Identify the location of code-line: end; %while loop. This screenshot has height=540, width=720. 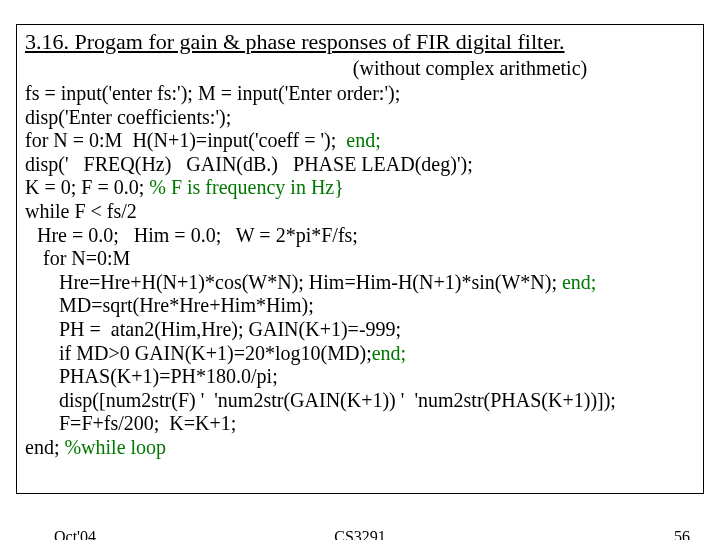
(360, 448).